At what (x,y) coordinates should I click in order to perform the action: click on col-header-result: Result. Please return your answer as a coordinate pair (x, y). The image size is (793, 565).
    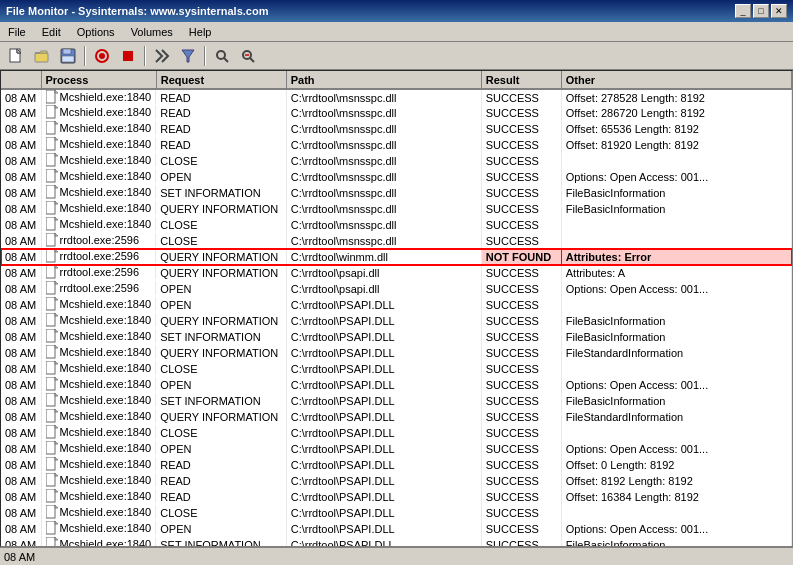
    Looking at the image, I should click on (521, 80).